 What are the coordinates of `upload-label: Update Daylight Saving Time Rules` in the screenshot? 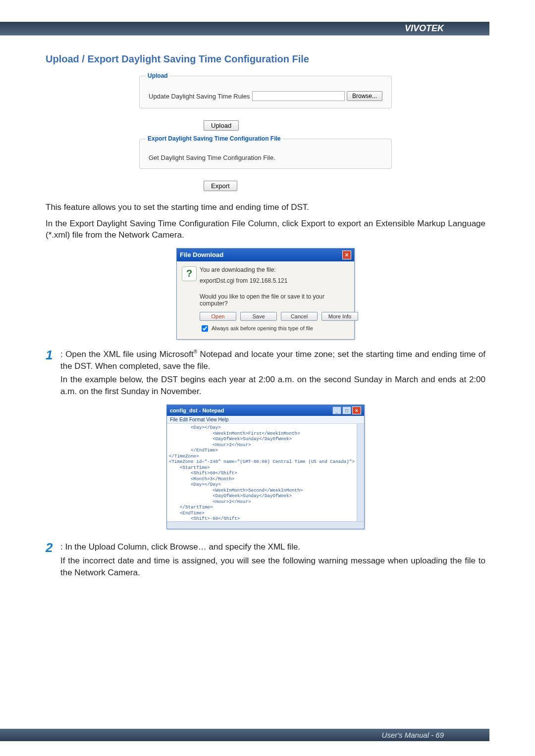 It's located at (199, 96).